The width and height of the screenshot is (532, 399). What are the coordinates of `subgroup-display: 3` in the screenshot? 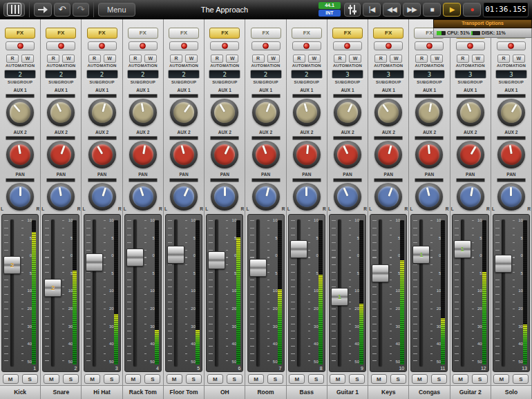 It's located at (511, 75).